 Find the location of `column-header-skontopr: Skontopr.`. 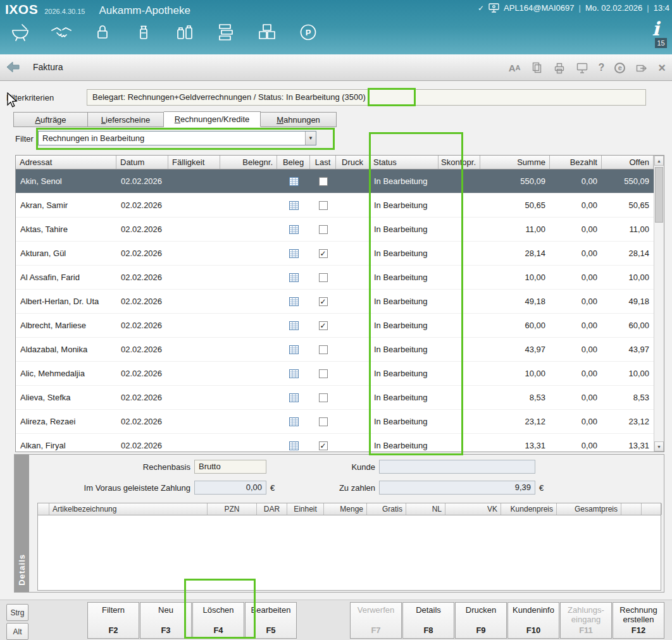

column-header-skontopr: Skontopr. is located at coordinates (459, 162).